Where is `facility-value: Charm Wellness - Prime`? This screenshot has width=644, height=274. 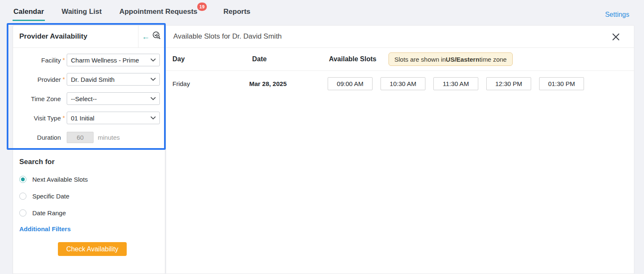 facility-value: Charm Wellness - Prime is located at coordinates (105, 60).